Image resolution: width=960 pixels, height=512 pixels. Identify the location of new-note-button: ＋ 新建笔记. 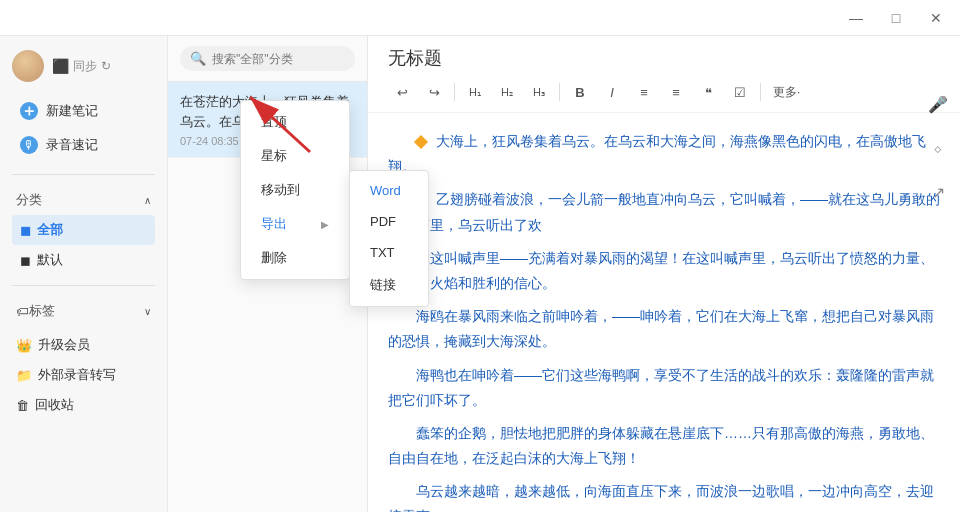
(84, 111).